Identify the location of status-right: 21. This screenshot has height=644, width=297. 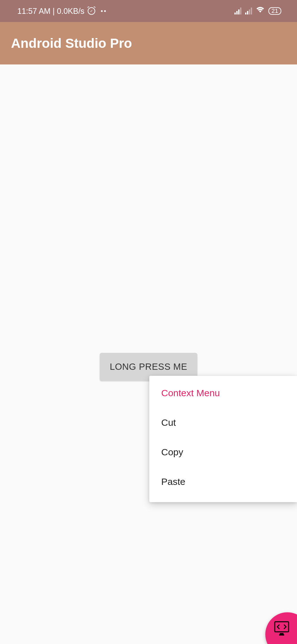
(258, 11).